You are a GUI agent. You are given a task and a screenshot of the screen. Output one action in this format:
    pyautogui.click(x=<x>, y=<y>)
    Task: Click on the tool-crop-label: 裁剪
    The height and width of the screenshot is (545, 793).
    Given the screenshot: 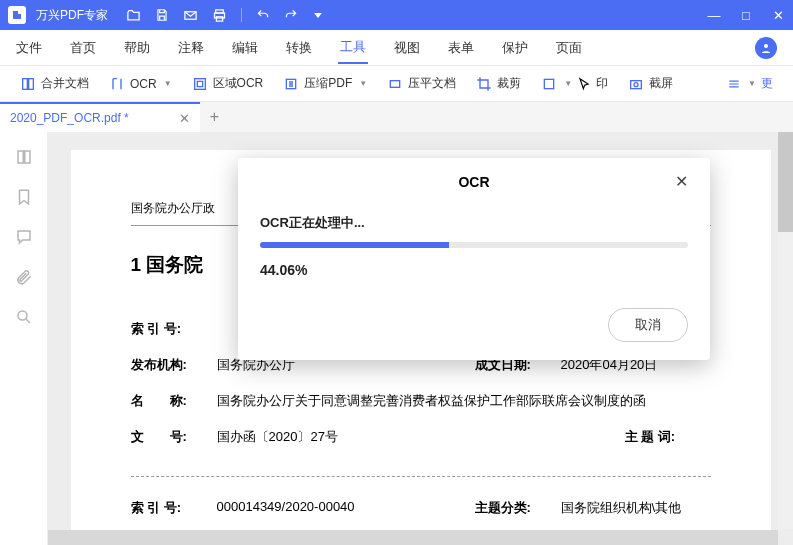 What is the action you would take?
    pyautogui.click(x=509, y=84)
    